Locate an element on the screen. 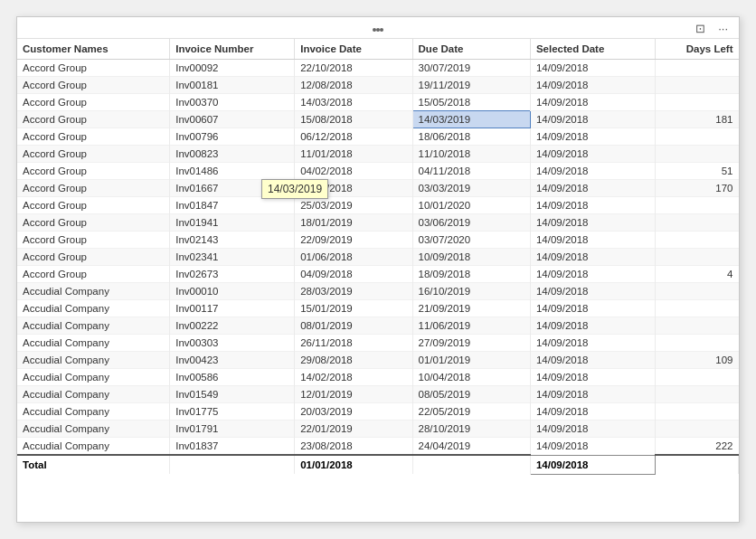 This screenshot has width=756, height=539. table-cell: 15/01/2019 is located at coordinates (354, 309).